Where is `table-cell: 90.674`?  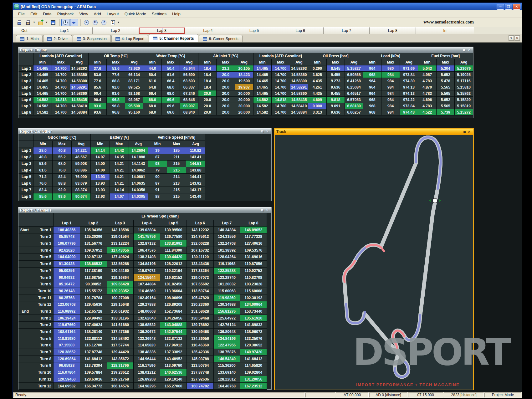
table-cell: 90.674 is located at coordinates (81, 197).